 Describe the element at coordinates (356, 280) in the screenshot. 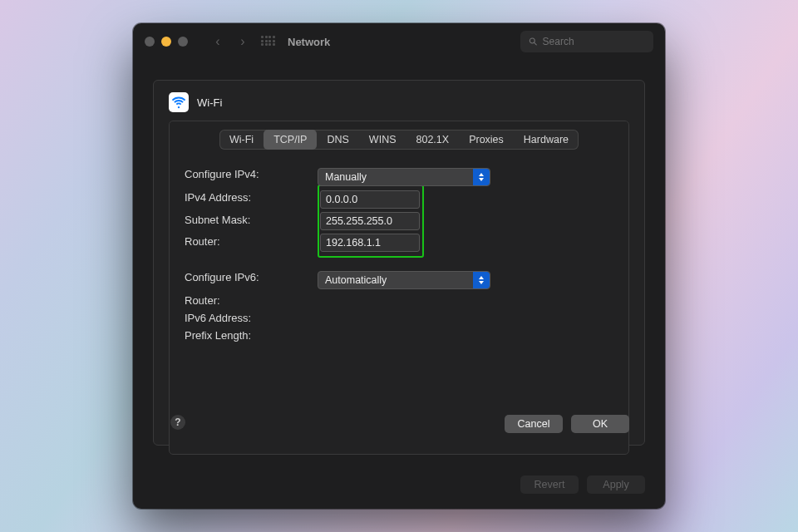

I see `configure-ipv6-value: Automatically` at that location.